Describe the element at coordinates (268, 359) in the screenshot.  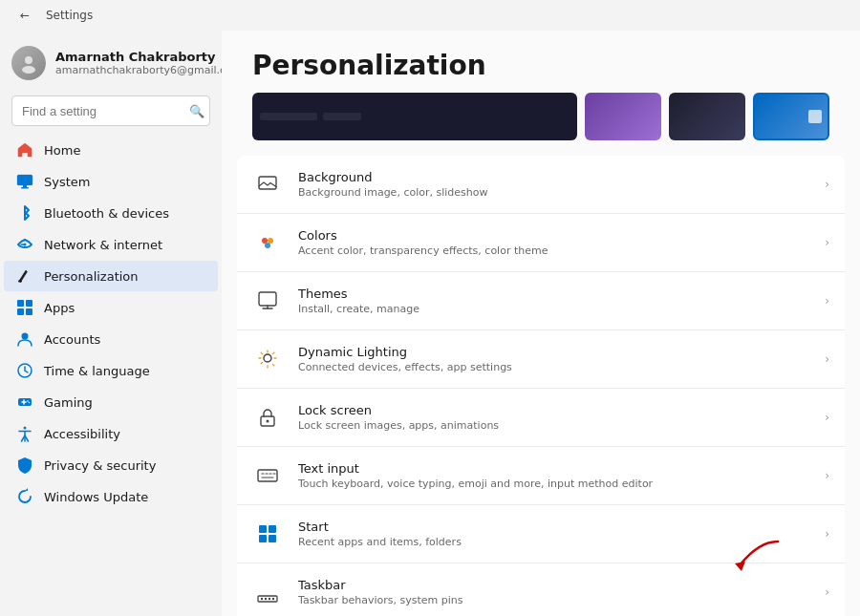
I see `dynamic_lighting-icon` at that location.